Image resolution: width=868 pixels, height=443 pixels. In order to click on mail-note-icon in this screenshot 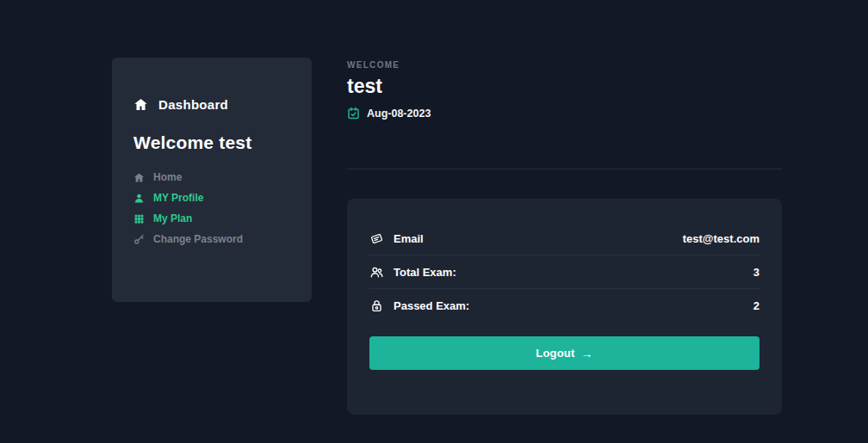, I will do `click(377, 239)`.